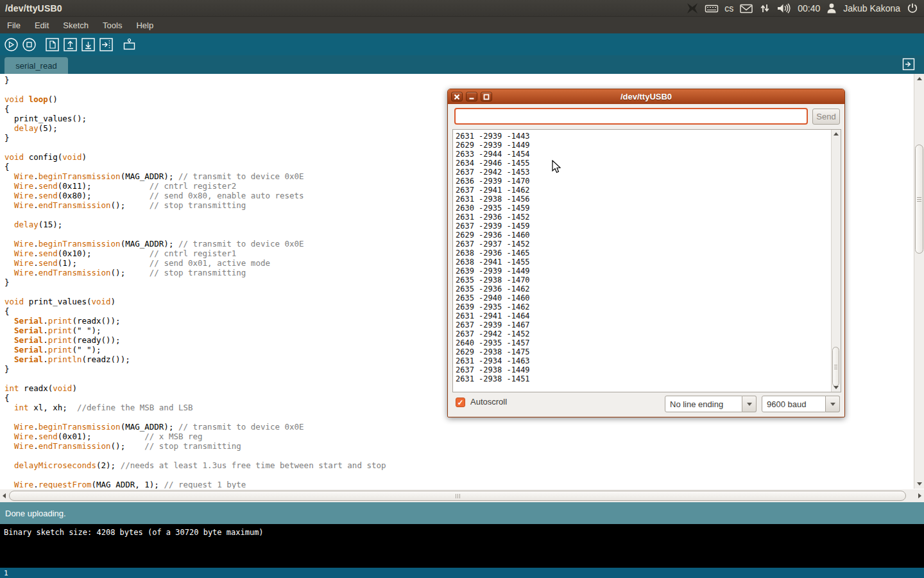  Describe the element at coordinates (462, 496) in the screenshot. I see `editor-horizontal-scrollbar` at that location.